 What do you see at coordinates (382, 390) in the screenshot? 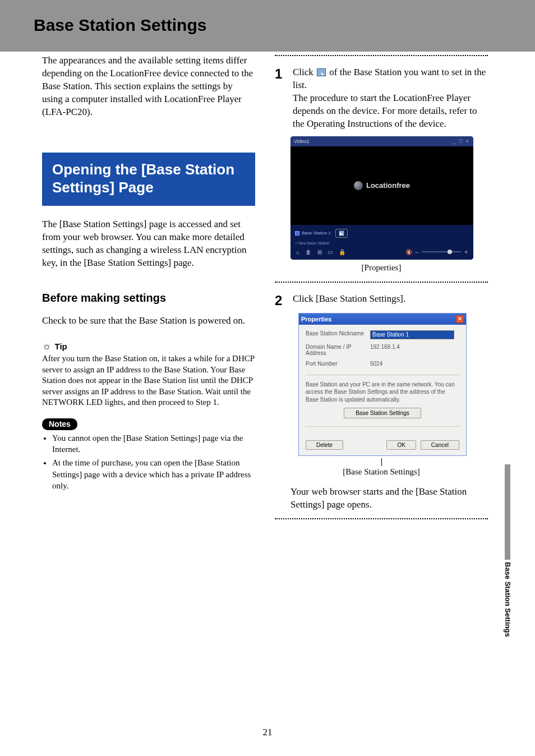
I see `dialog-body: Base Station Nickname Domain Name / IP A…` at bounding box center [382, 390].